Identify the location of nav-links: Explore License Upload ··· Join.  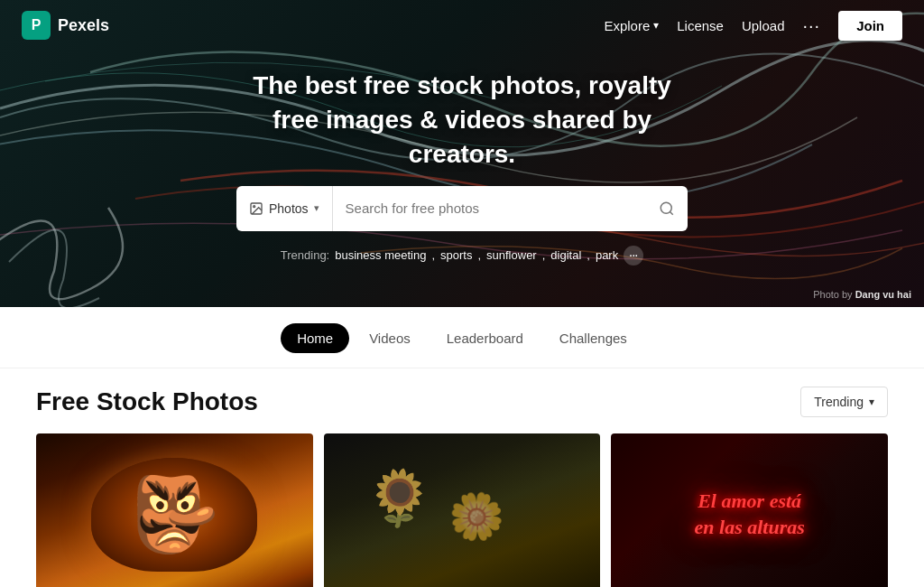
(753, 25).